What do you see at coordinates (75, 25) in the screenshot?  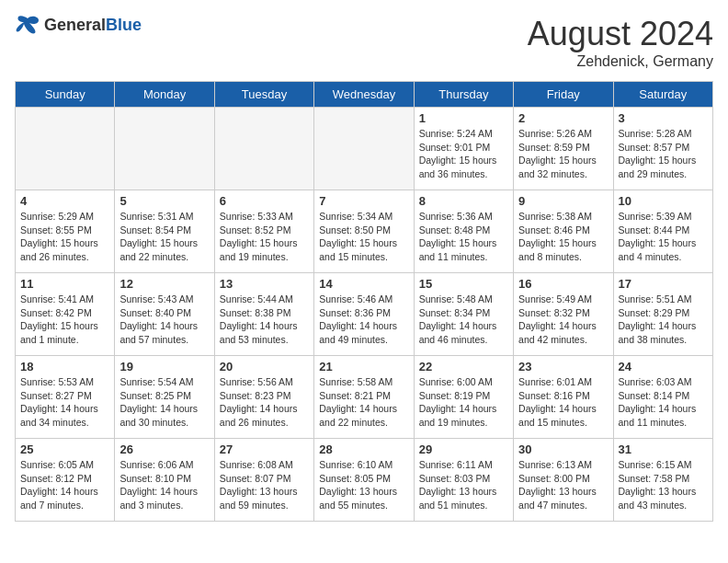 I see `logo-general: General` at bounding box center [75, 25].